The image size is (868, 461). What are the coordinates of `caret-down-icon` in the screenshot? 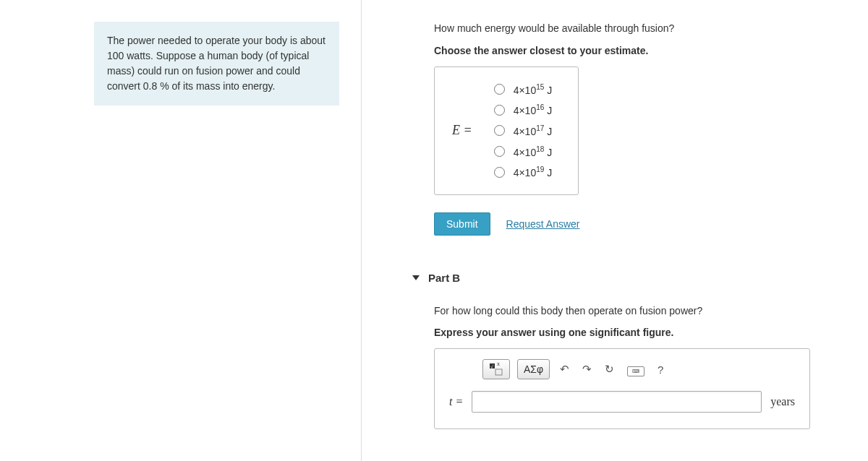 It's located at (416, 277).